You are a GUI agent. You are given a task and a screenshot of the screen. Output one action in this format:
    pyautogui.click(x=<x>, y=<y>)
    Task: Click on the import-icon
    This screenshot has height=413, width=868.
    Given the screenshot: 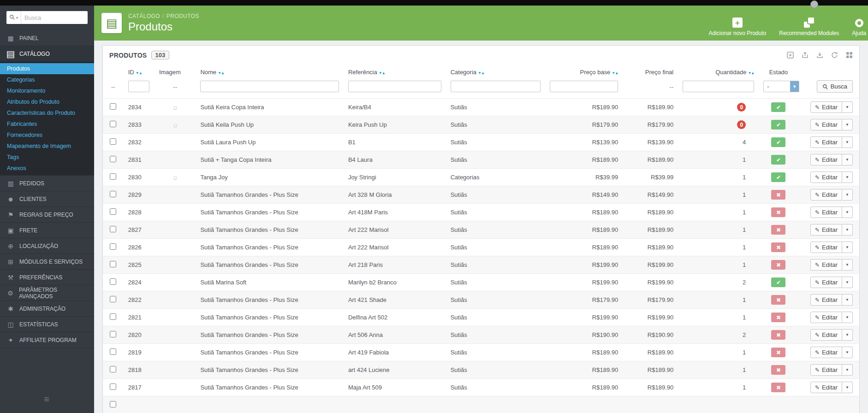 What is the action you would take?
    pyautogui.click(x=820, y=55)
    